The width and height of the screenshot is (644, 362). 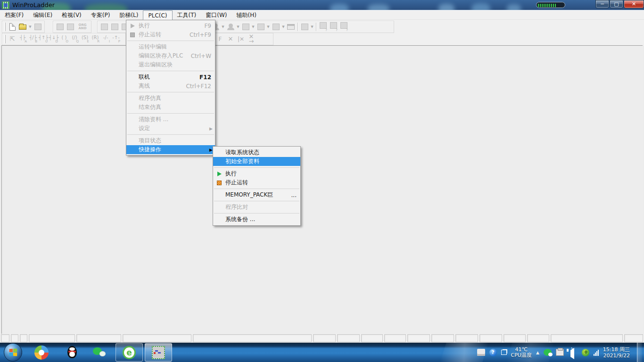 What do you see at coordinates (171, 86) in the screenshot?
I see `menu-item-offline: 离线Ctrl+F12` at bounding box center [171, 86].